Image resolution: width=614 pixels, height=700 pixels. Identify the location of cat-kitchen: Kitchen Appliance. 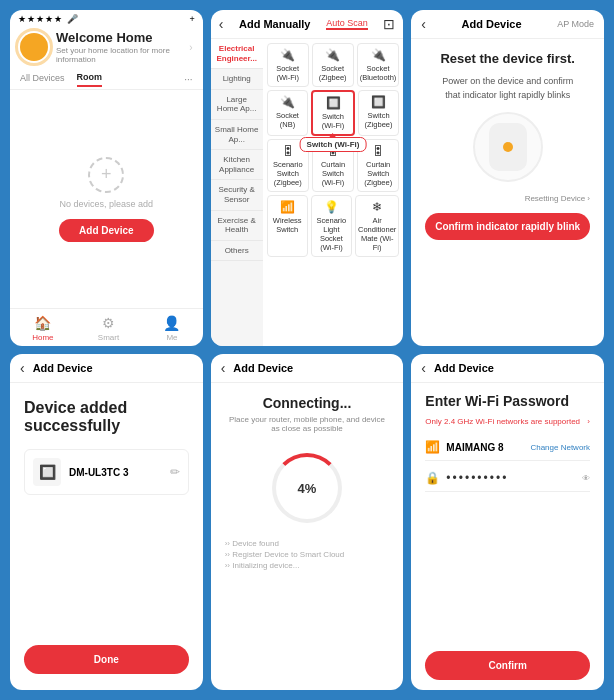
(237, 165).